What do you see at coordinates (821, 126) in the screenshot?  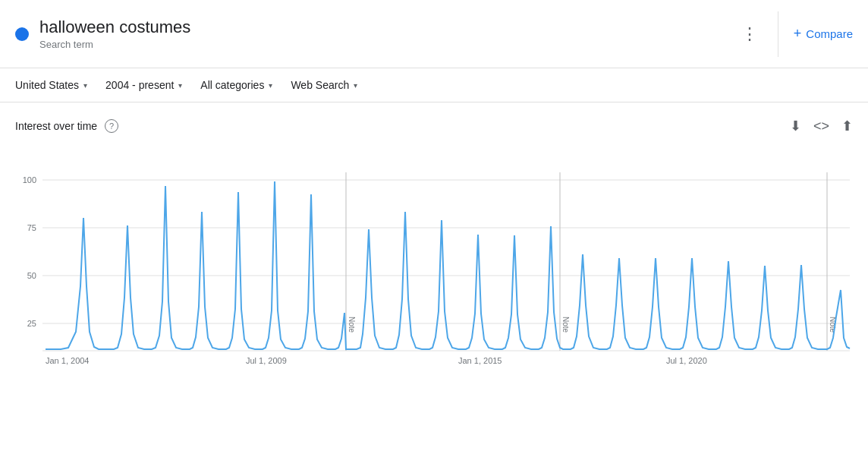 I see `embed-button: <>` at bounding box center [821, 126].